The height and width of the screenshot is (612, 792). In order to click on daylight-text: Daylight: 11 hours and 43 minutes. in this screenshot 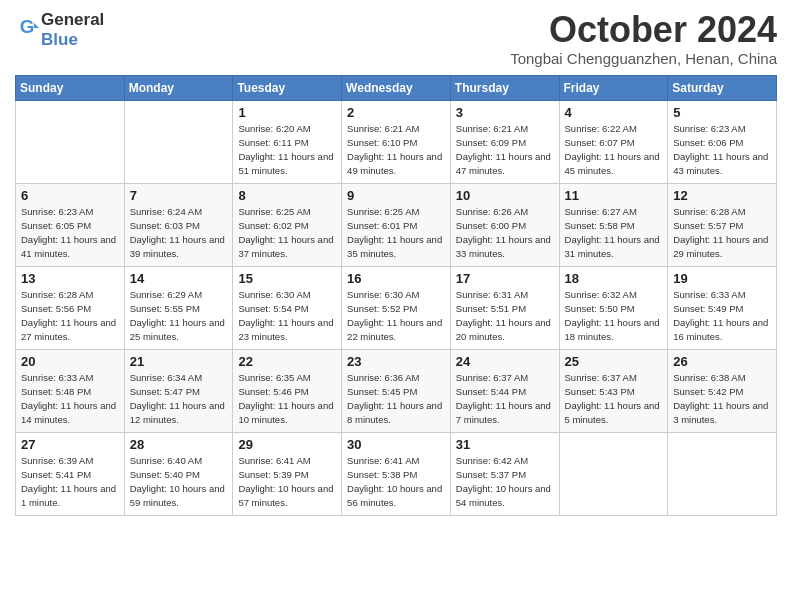, I will do `click(720, 164)`.